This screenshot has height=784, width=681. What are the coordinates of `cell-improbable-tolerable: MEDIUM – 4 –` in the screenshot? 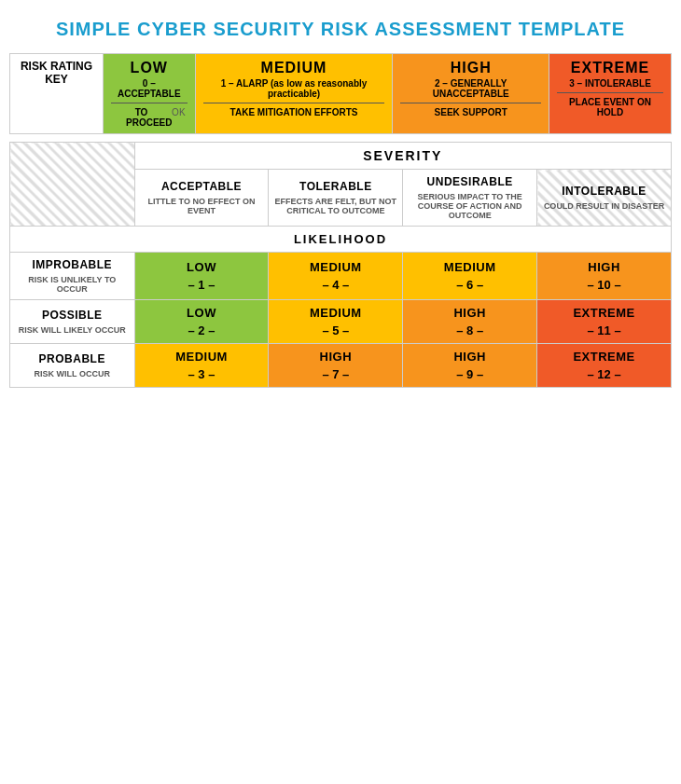 It's located at (336, 276).